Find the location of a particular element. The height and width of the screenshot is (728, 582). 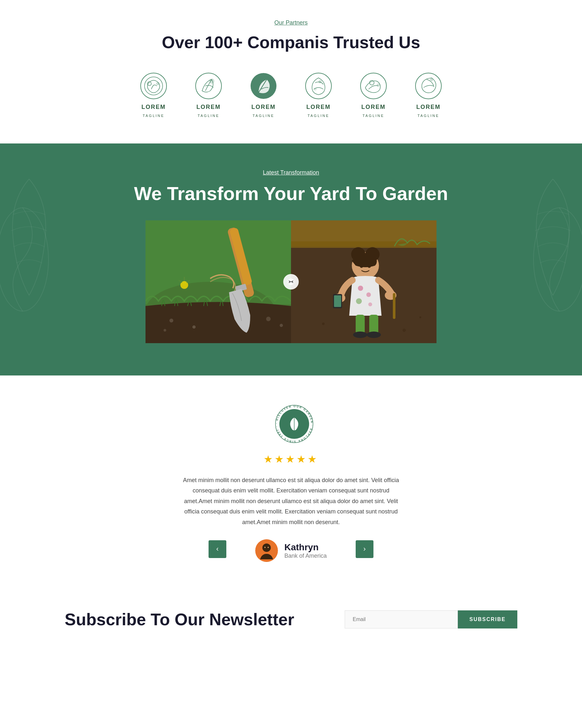

newsletter-subscribe-button: SUBSCRIBE is located at coordinates (488, 619).